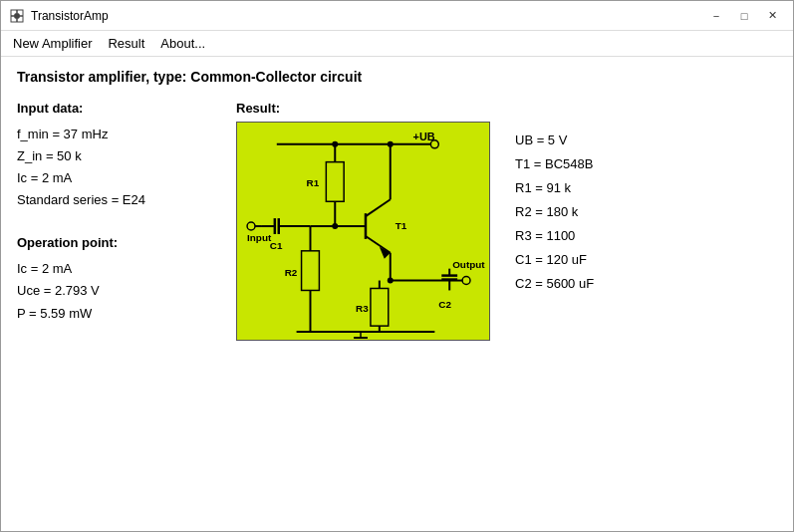 The width and height of the screenshot is (794, 532). I want to click on result-c2: C2 = 5600 uF, so click(590, 284).